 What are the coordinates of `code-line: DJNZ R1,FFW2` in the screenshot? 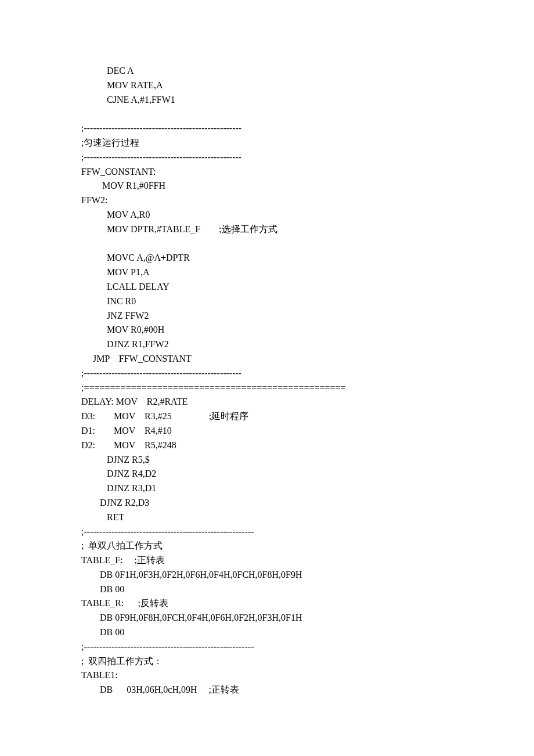 It's located at (267, 345).